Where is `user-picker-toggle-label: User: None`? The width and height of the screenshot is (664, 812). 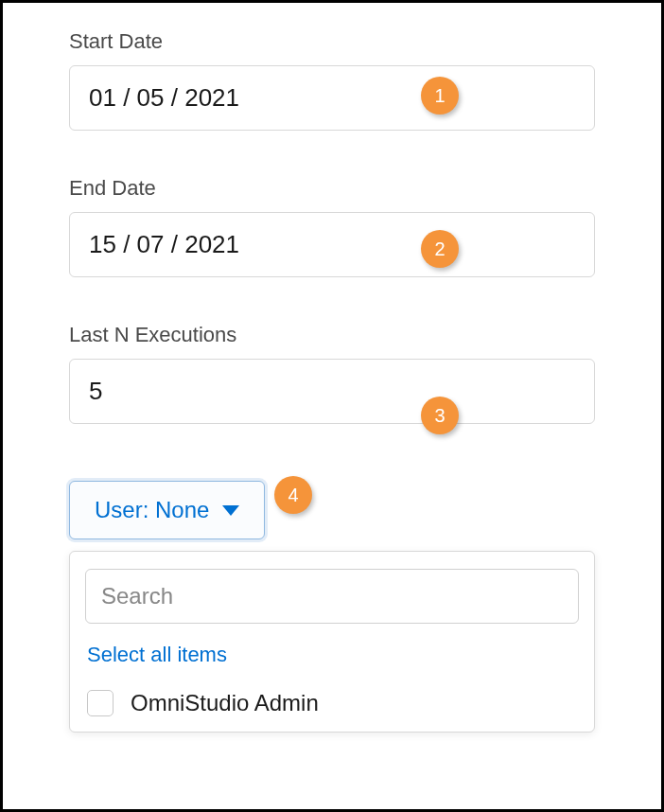
user-picker-toggle-label: User: None is located at coordinates (151, 510).